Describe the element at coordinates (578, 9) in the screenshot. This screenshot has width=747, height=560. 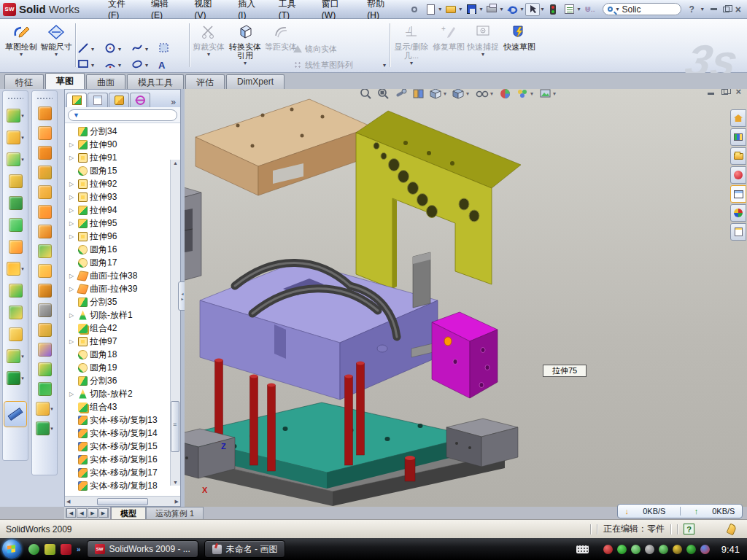
I see `options-dropdown-caret: ▾` at that location.